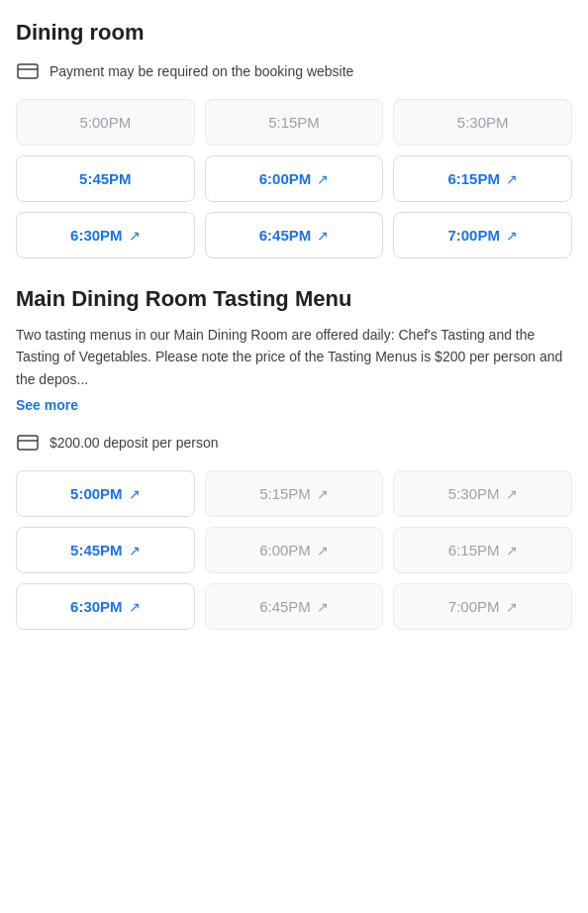  What do you see at coordinates (48, 405) in the screenshot?
I see `see-more-link: See more` at bounding box center [48, 405].